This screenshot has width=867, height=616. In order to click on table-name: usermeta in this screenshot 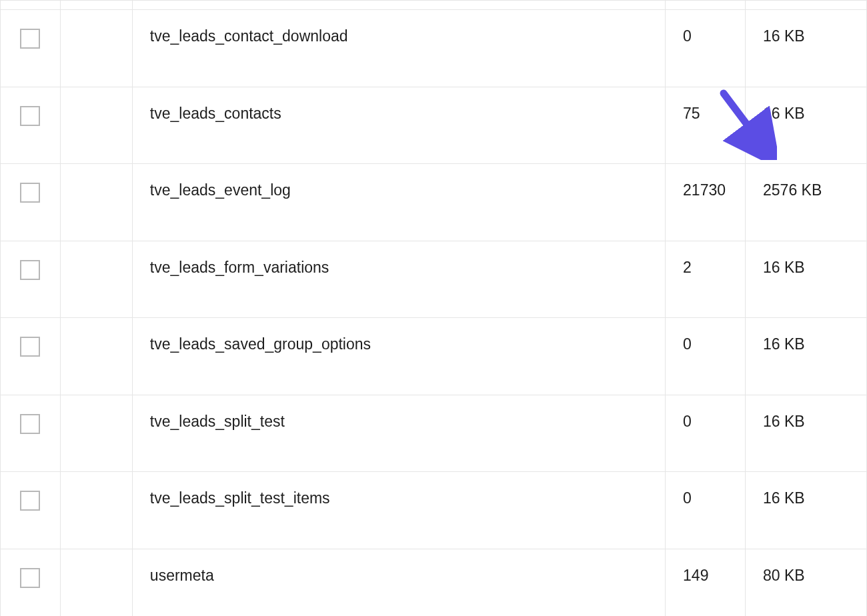, I will do `click(399, 583)`.